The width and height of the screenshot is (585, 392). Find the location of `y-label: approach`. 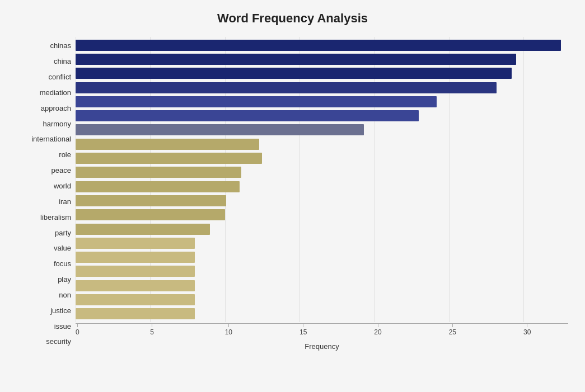

y-label: approach is located at coordinates (46, 108).